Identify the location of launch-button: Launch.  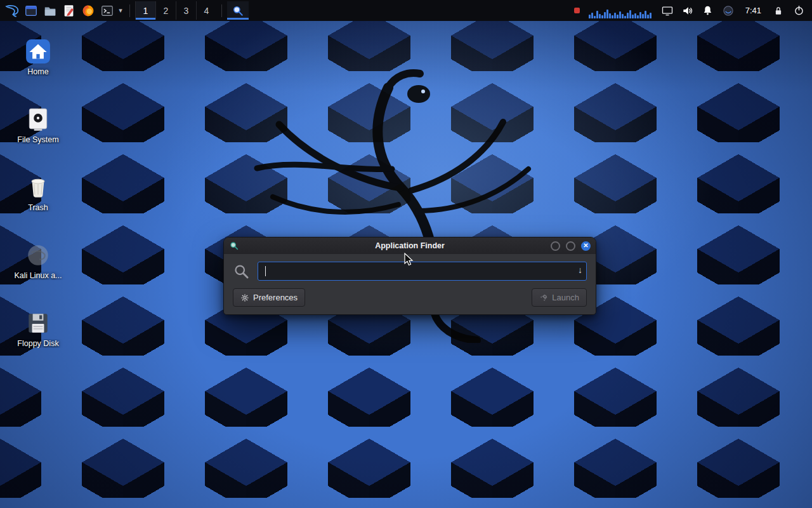
(560, 297).